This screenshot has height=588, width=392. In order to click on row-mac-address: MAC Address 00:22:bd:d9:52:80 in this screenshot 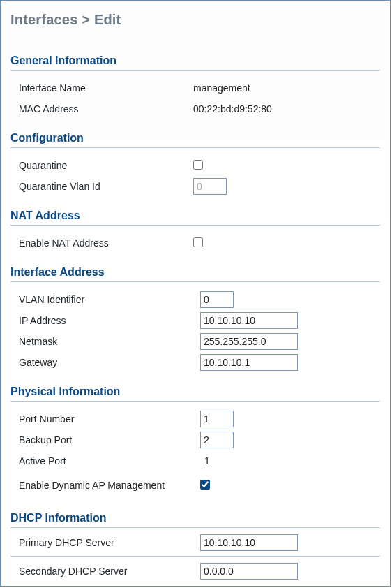, I will do `click(199, 109)`.